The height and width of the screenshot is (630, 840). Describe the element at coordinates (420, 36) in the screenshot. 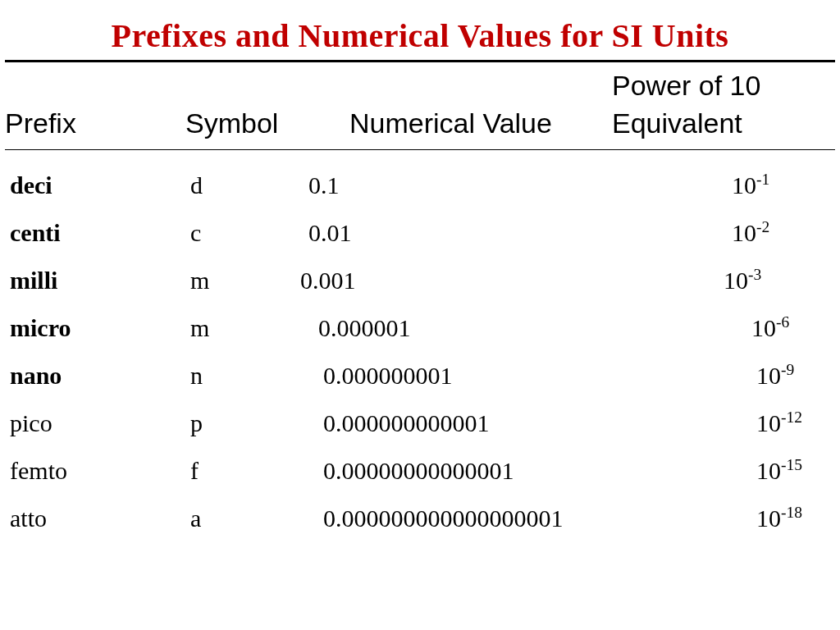

I see `page-title: Prefixes and Numerical Values for SI Uni…` at that location.